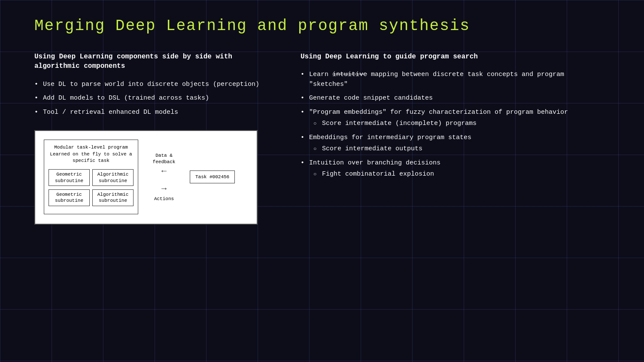 The height and width of the screenshot is (362, 644). Describe the element at coordinates (349, 75) in the screenshot. I see `strikethrough-word: intuitive` at that location.